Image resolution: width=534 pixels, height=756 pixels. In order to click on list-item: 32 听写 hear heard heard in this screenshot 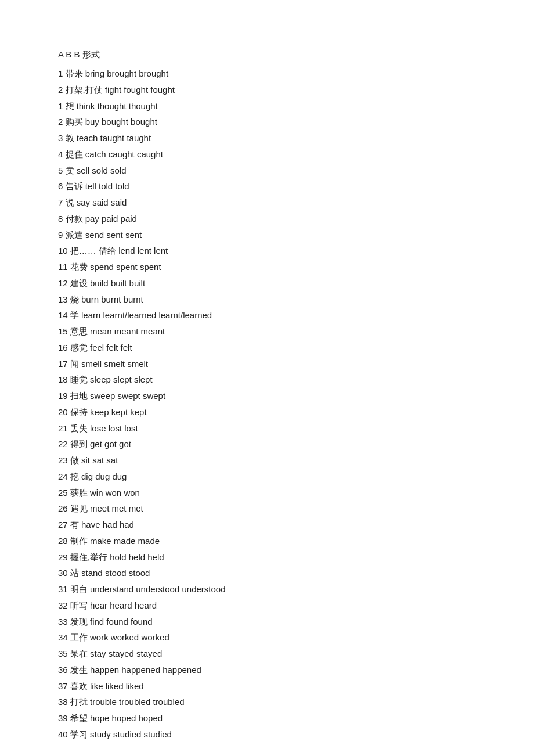, I will do `click(267, 606)`.